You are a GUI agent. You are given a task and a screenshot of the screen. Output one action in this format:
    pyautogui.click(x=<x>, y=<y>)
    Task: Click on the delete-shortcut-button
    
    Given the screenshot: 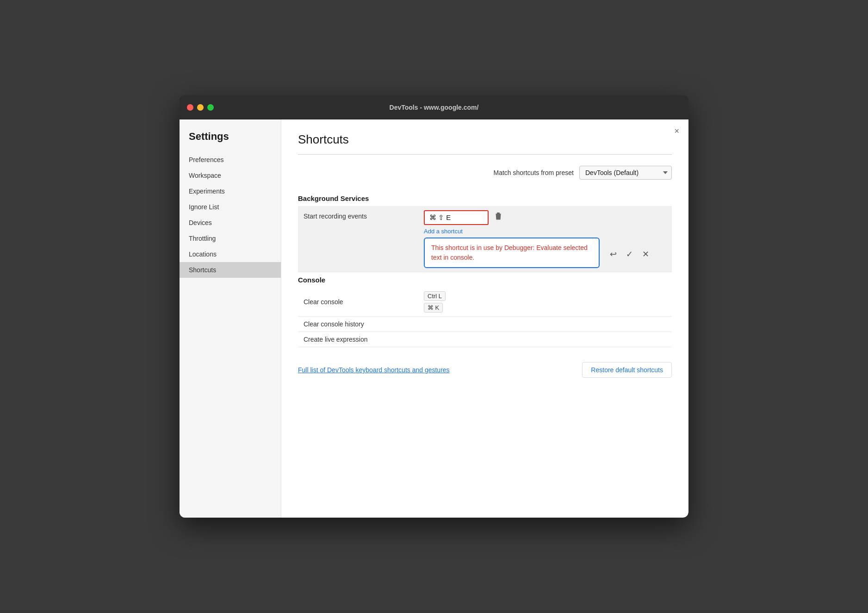 What is the action you would take?
    pyautogui.click(x=498, y=218)
    